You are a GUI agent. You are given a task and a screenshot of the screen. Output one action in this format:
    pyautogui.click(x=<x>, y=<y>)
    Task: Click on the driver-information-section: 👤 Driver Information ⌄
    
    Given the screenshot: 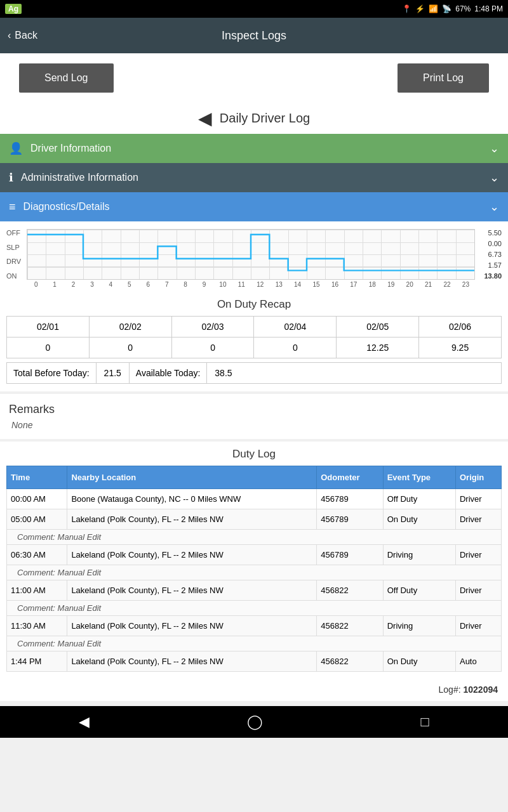 What is the action you would take?
    pyautogui.click(x=254, y=148)
    